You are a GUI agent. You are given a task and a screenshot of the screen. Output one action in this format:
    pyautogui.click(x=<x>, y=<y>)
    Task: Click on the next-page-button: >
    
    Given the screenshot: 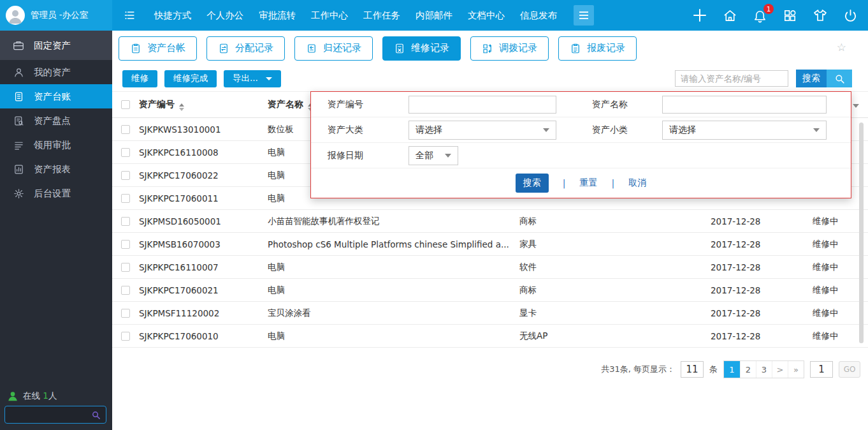 What is the action you would take?
    pyautogui.click(x=780, y=369)
    